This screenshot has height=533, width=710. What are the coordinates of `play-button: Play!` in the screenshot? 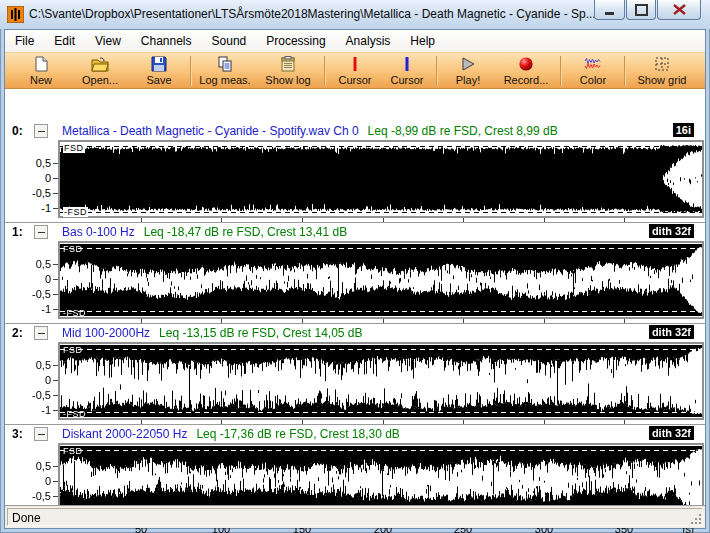 It's located at (468, 71).